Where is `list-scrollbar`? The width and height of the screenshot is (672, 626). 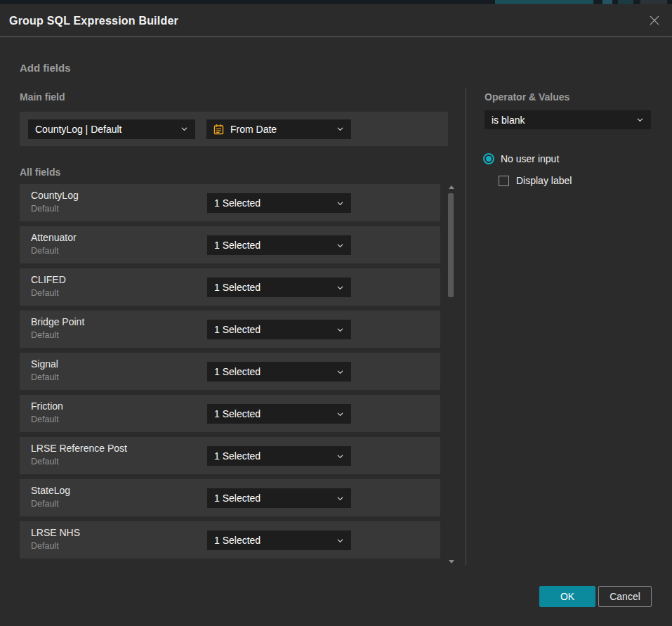 list-scrollbar is located at coordinates (452, 374).